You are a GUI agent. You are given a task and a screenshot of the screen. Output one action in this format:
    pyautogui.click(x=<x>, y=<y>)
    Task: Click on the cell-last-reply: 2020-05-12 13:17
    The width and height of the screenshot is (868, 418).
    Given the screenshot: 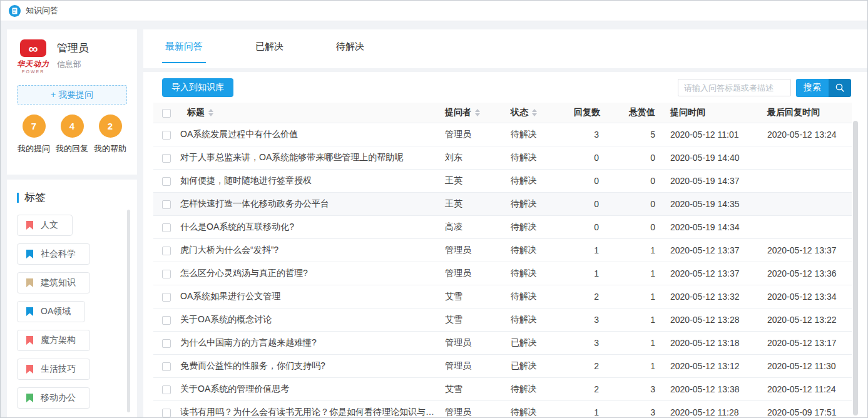 What is the action you would take?
    pyautogui.click(x=805, y=343)
    